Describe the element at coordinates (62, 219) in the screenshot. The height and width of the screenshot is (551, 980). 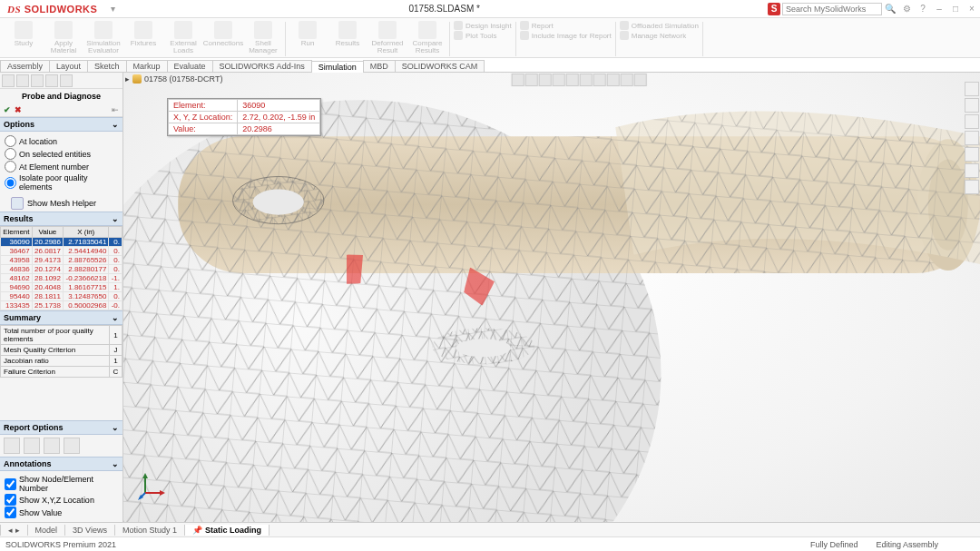
I see `results-header: Results⌄` at that location.